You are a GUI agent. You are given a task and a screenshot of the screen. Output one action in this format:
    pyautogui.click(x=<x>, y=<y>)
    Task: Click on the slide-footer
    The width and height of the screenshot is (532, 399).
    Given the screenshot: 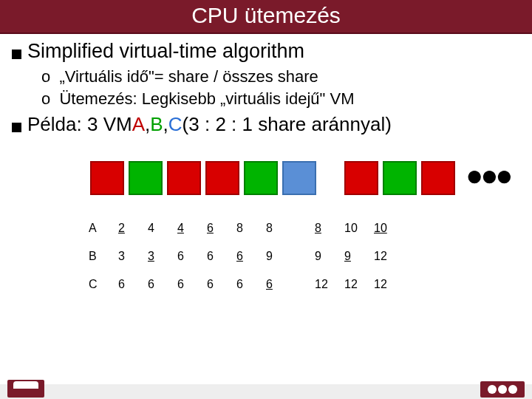 What is the action you would take?
    pyautogui.click(x=266, y=387)
    